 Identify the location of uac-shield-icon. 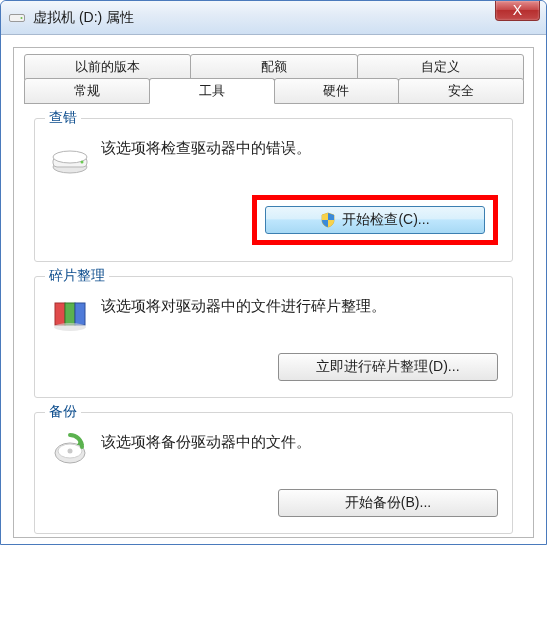
(328, 220).